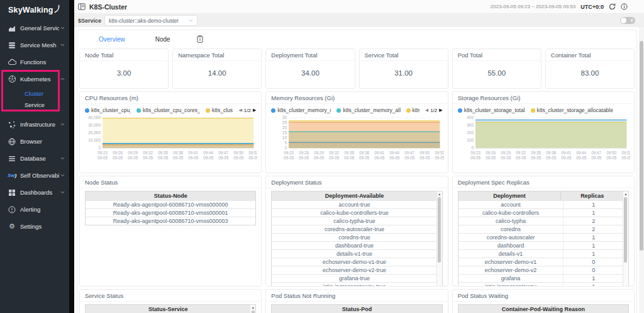 This screenshot has width=644, height=313. I want to click on auto-refresh-toggle: V, so click(628, 20).